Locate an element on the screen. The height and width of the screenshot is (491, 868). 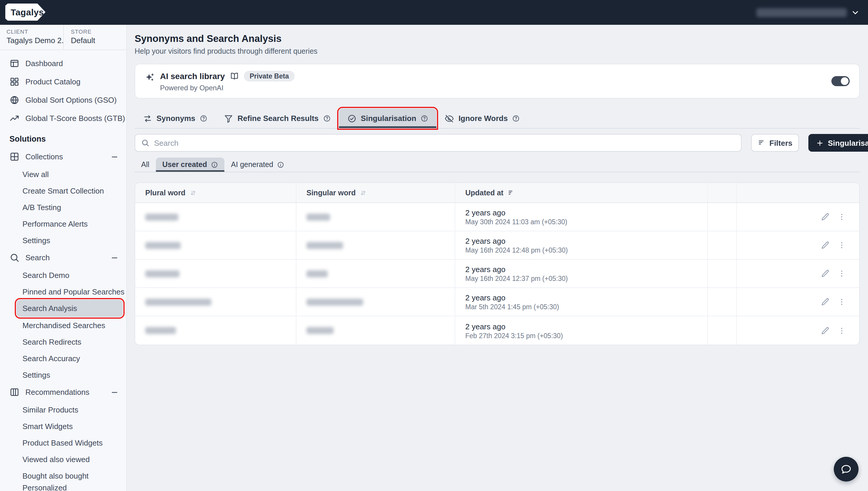
table-row: 2 years ago May 30th 2024 11:03 am (+05:… is located at coordinates (497, 217).